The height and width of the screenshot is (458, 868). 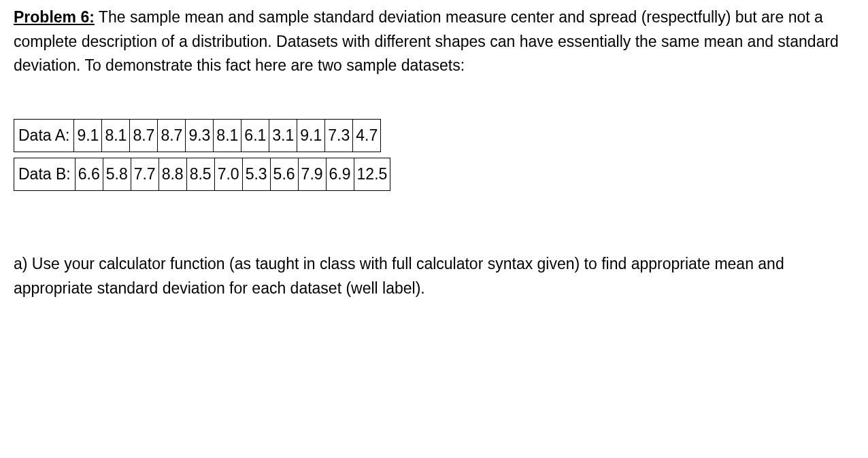 I want to click on data-a-cell: 4.7, so click(x=367, y=135).